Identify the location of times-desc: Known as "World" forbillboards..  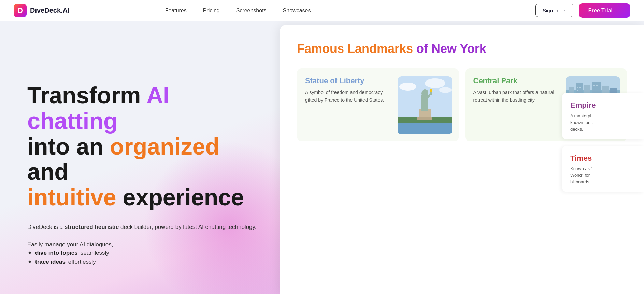
(604, 175).